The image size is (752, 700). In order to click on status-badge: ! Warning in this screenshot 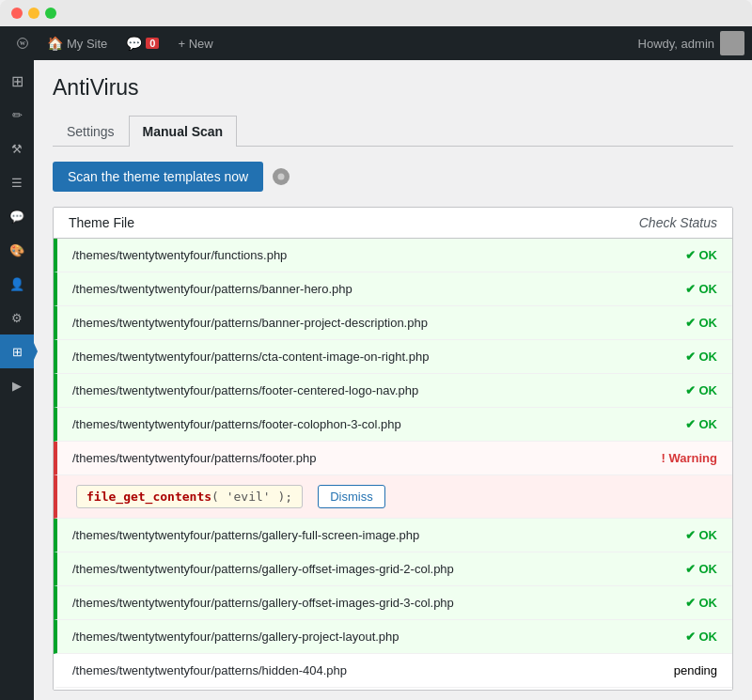, I will do `click(690, 459)`.